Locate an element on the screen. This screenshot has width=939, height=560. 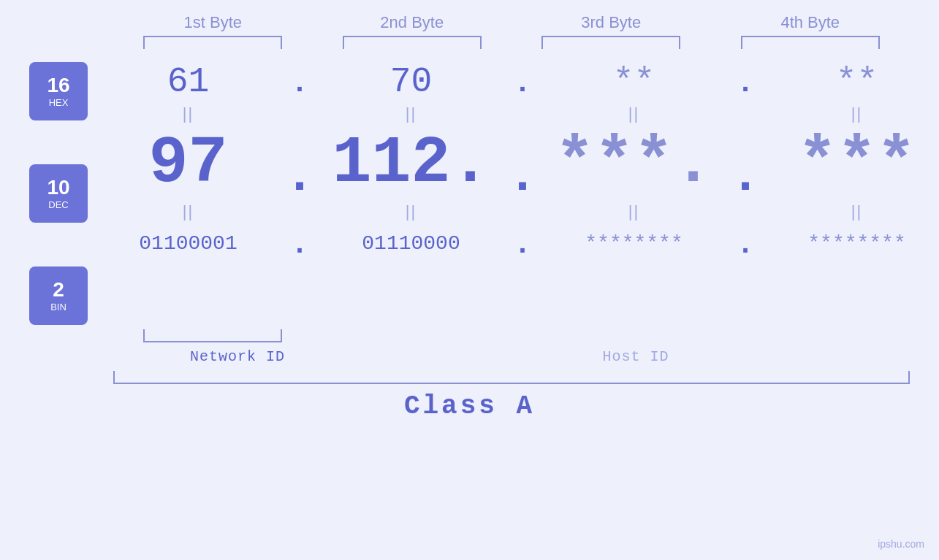
dec-byte-4-cell: *** is located at coordinates (848, 164).